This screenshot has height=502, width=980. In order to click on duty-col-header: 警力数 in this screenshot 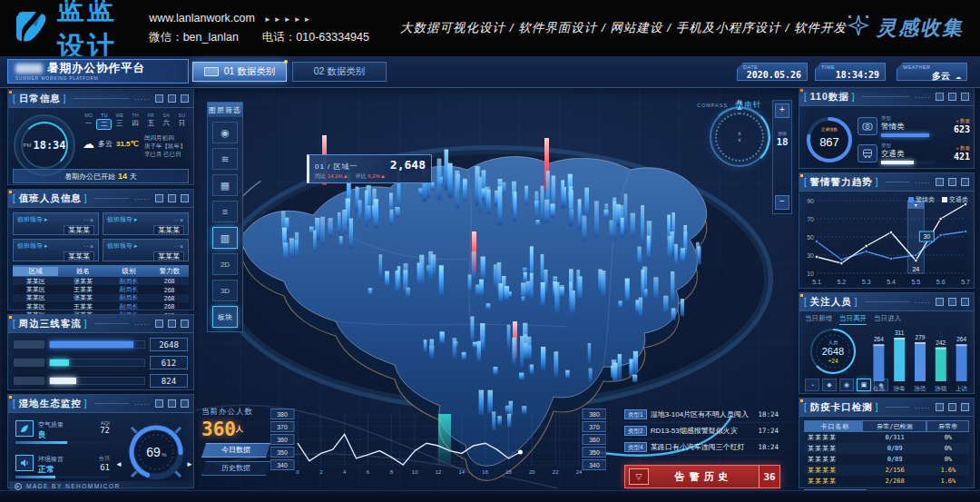, I will do `click(169, 271)`.